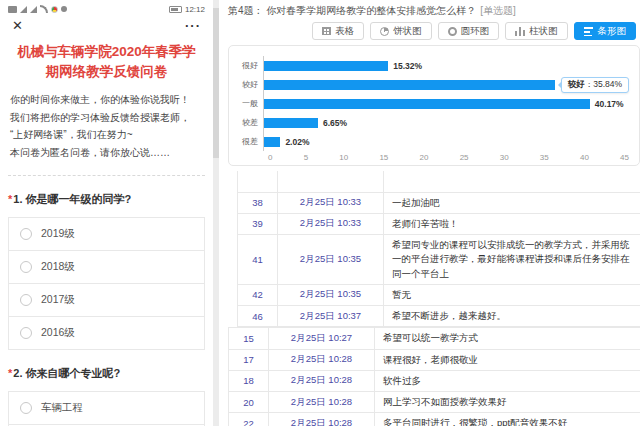  Describe the element at coordinates (106, 300) in the screenshot. I see `option-2017: 2017级` at that location.